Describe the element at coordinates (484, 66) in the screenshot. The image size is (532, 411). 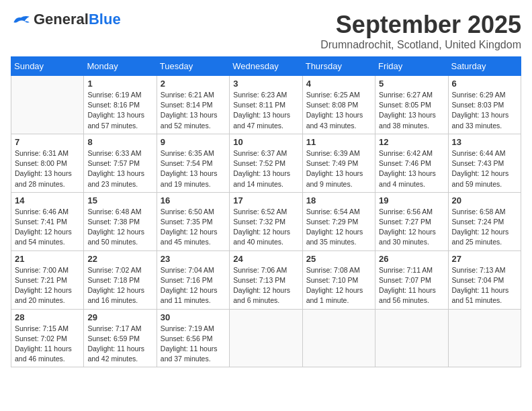
I see `weekday-header-saturday: Saturday` at that location.